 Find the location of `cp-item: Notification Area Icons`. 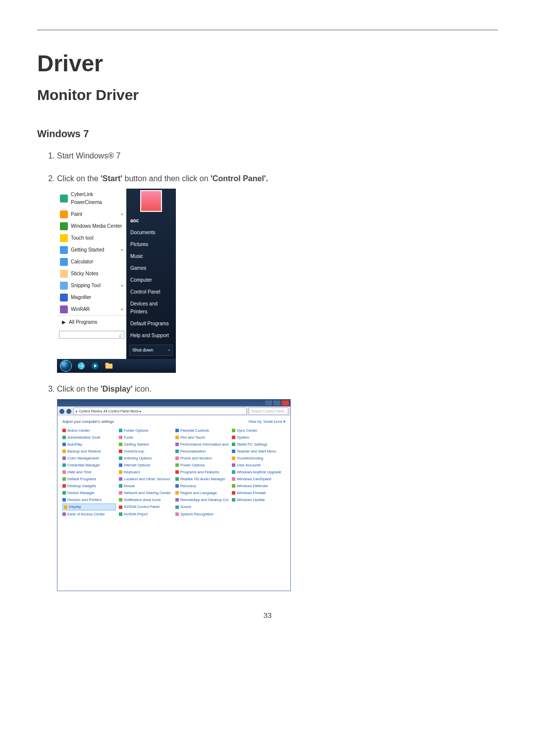

cp-item: Notification Area Icons is located at coordinates (146, 500).